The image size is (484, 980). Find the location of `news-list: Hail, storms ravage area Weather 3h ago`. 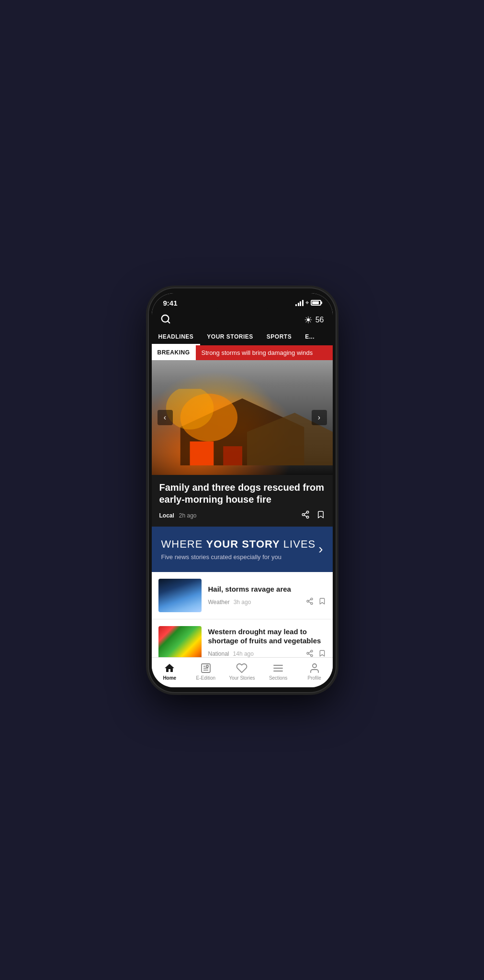

news-list: Hail, storms ravage area Weather 3h ago is located at coordinates (242, 615).